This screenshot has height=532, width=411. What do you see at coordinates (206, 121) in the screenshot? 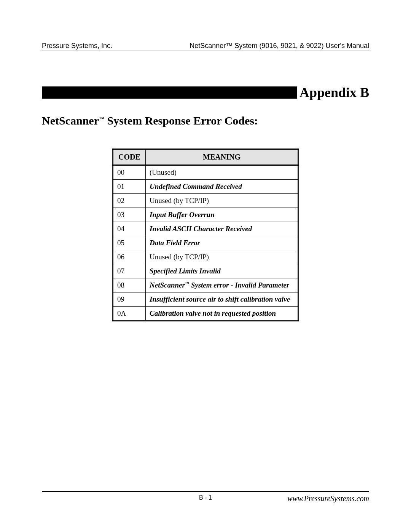
I see `section-title: NetScanner™ System Response Error Codes:` at bounding box center [206, 121].